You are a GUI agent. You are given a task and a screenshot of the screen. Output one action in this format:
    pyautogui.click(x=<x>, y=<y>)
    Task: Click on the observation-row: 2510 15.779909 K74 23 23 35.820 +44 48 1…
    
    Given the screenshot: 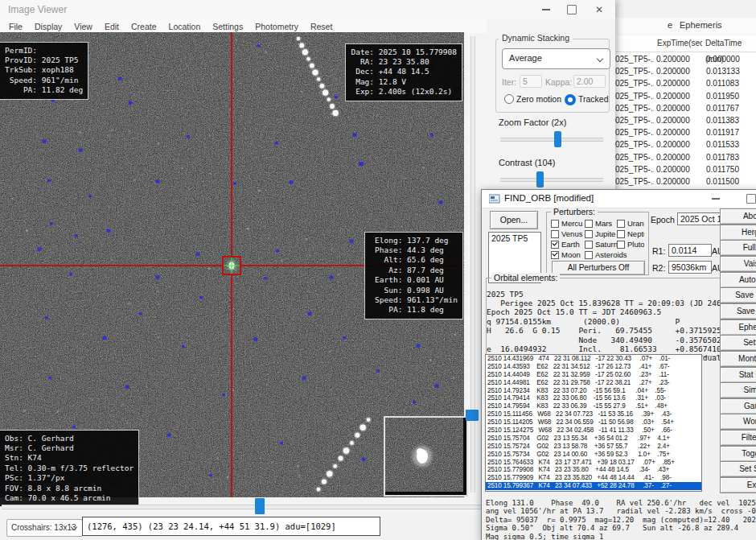 What is the action you would take?
    pyautogui.click(x=594, y=478)
    